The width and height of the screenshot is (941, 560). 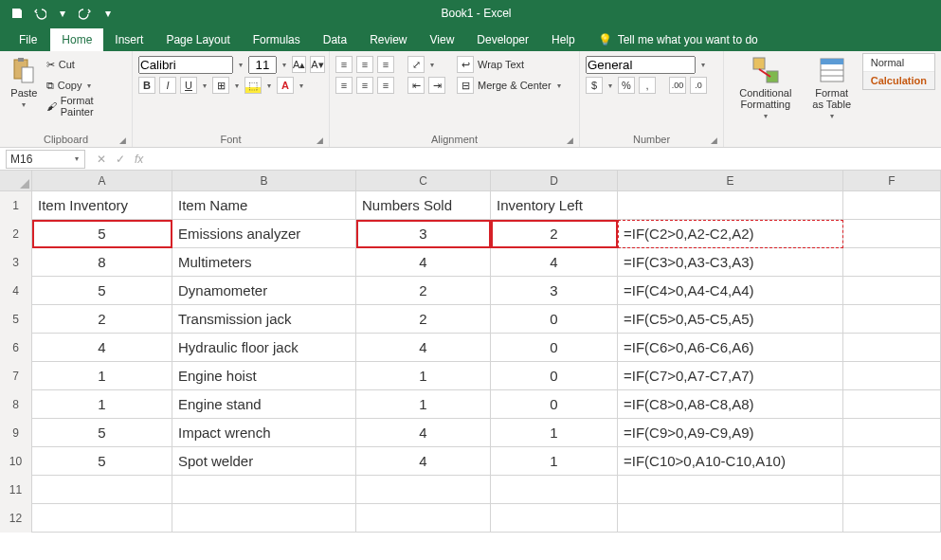 I want to click on undo-dropdown-icon: ▾, so click(x=63, y=13).